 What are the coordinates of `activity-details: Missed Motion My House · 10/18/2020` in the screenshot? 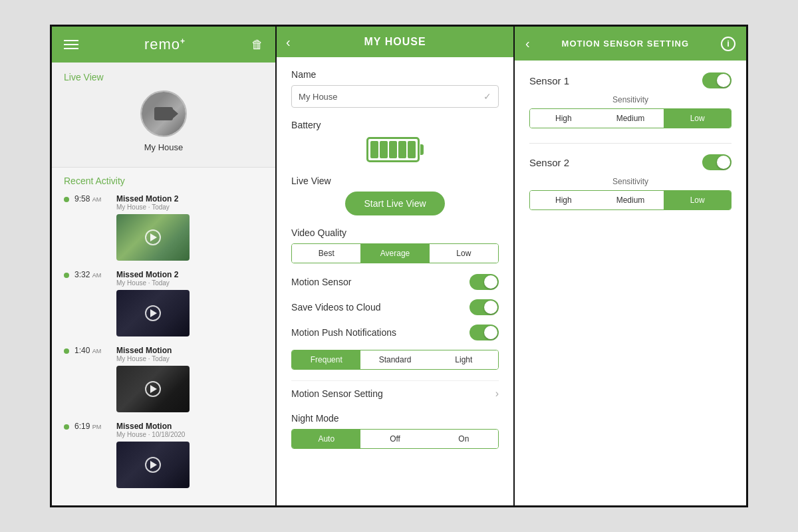 It's located at (190, 455).